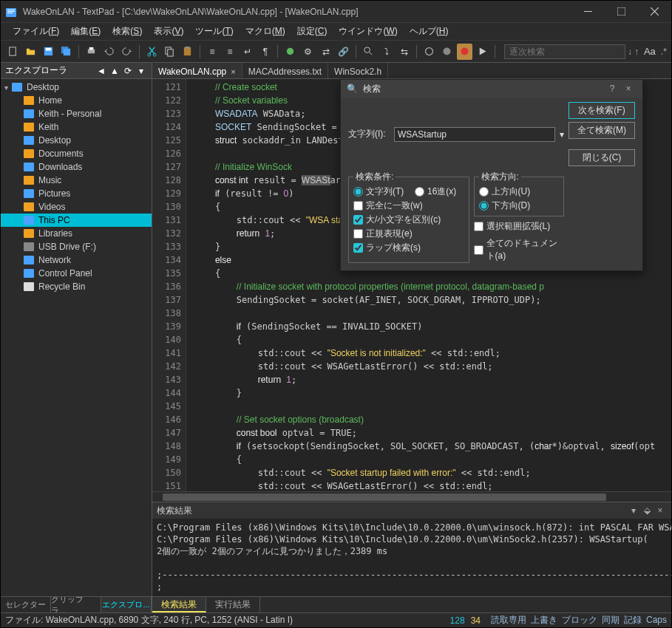 The width and height of the screenshot is (672, 628). I want to click on chk-case, so click(358, 220).